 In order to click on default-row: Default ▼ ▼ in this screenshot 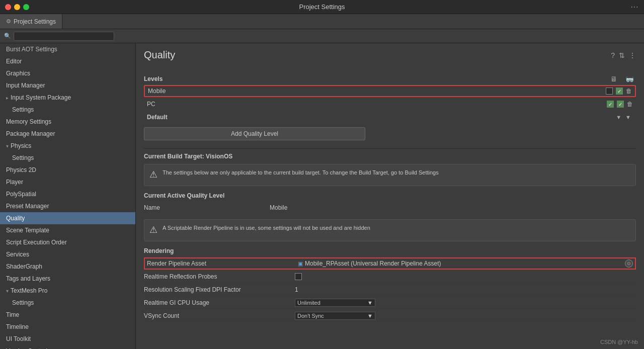, I will do `click(390, 117)`.